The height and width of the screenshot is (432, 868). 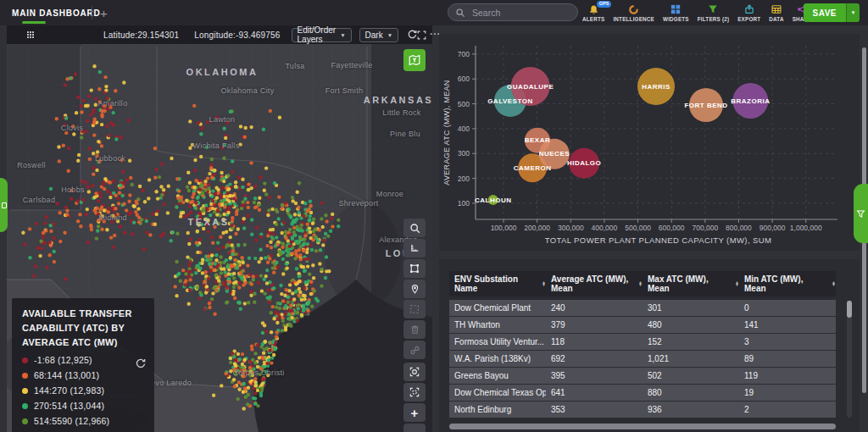 What do you see at coordinates (787, 410) in the screenshot?
I see `table-cell: 2` at bounding box center [787, 410].